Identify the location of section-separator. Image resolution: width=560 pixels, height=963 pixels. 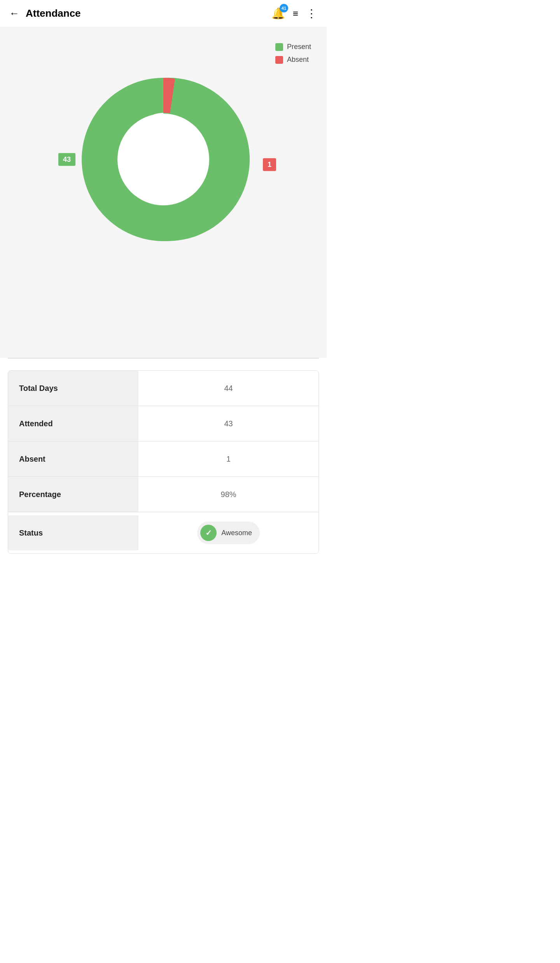
(163, 358).